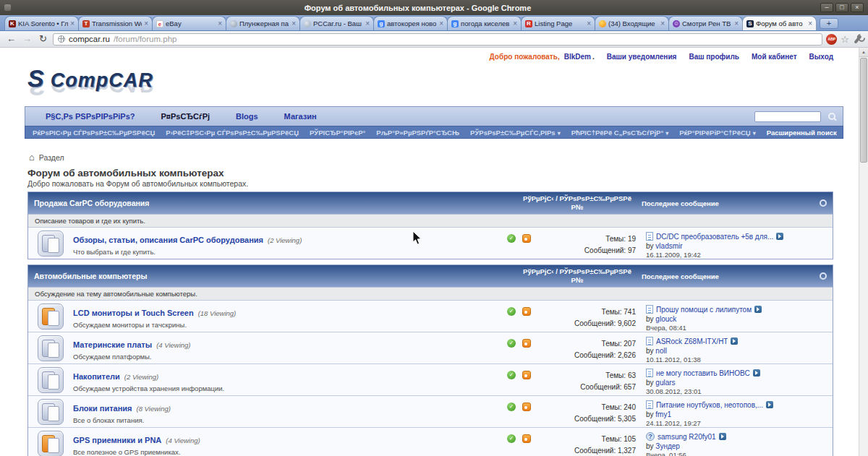 The height and width of the screenshot is (456, 868). Describe the element at coordinates (668, 447) in the screenshot. I see `last-post-author: Зундер` at that location.